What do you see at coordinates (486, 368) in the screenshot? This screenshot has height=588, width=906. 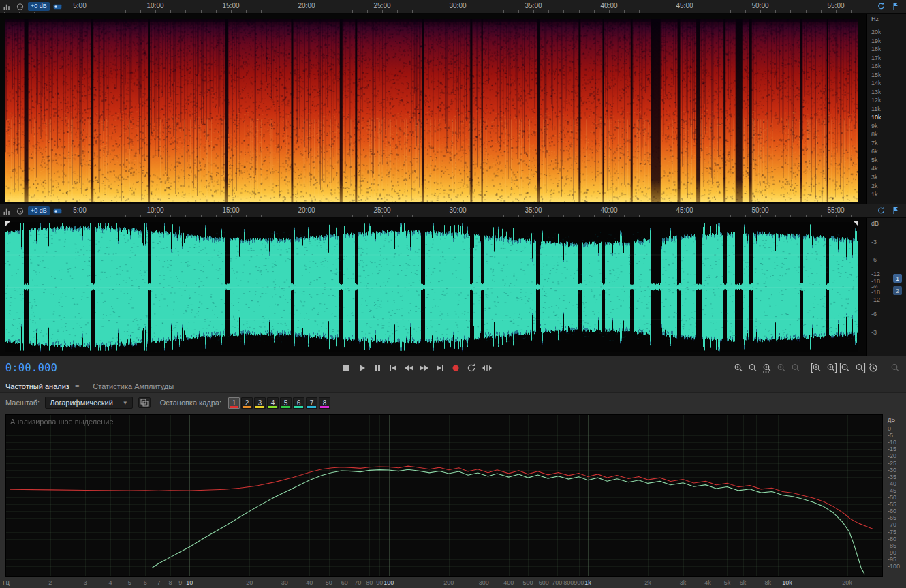 I see `scrub-button` at bounding box center [486, 368].